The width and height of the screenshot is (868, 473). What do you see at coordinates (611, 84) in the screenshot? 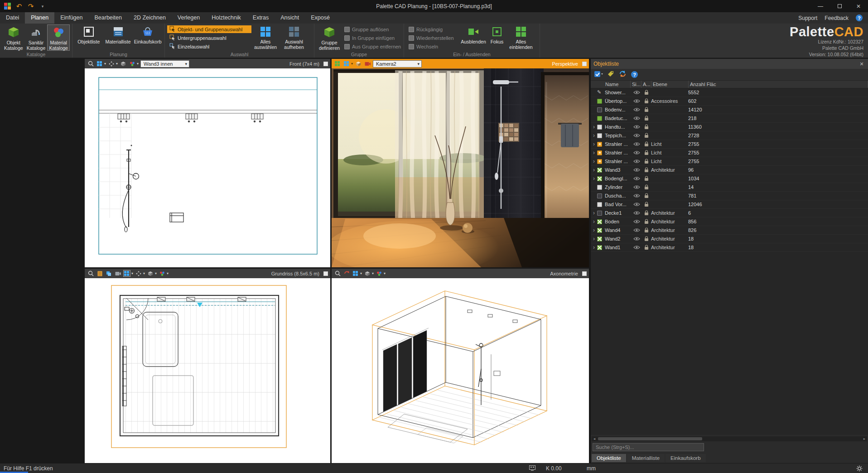
I see `column-name: Name` at bounding box center [611, 84].